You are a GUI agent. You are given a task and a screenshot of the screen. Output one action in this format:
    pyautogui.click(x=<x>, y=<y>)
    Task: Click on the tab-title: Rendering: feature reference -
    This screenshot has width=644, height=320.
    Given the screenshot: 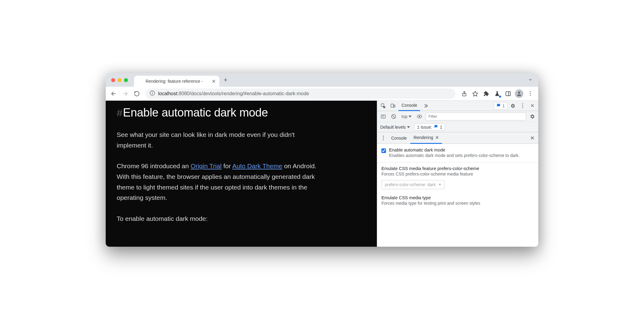 What is the action you would take?
    pyautogui.click(x=177, y=81)
    